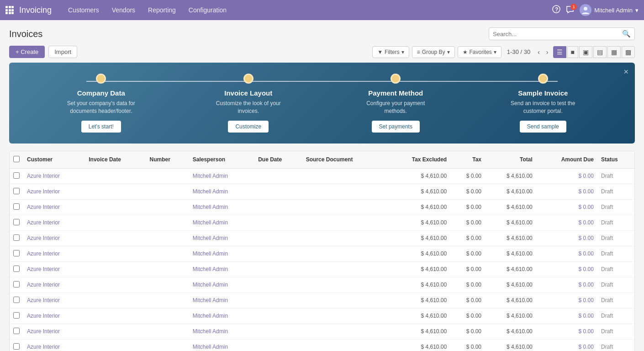 Image resolution: width=644 pixels, height=351 pixels. Describe the element at coordinates (279, 238) in the screenshot. I see `row-due-date` at that location.